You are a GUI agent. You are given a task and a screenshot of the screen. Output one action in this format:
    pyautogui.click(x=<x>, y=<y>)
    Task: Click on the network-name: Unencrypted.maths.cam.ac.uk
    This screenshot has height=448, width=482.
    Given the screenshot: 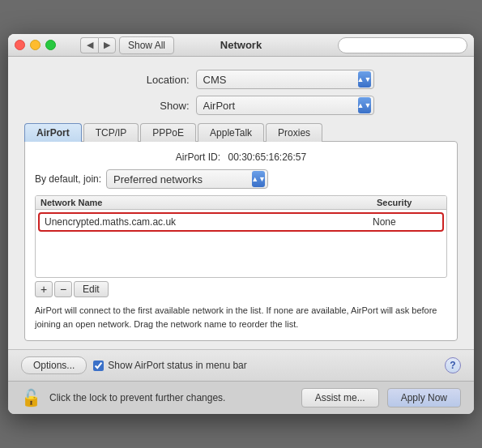 What is the action you would take?
    pyautogui.click(x=209, y=222)
    